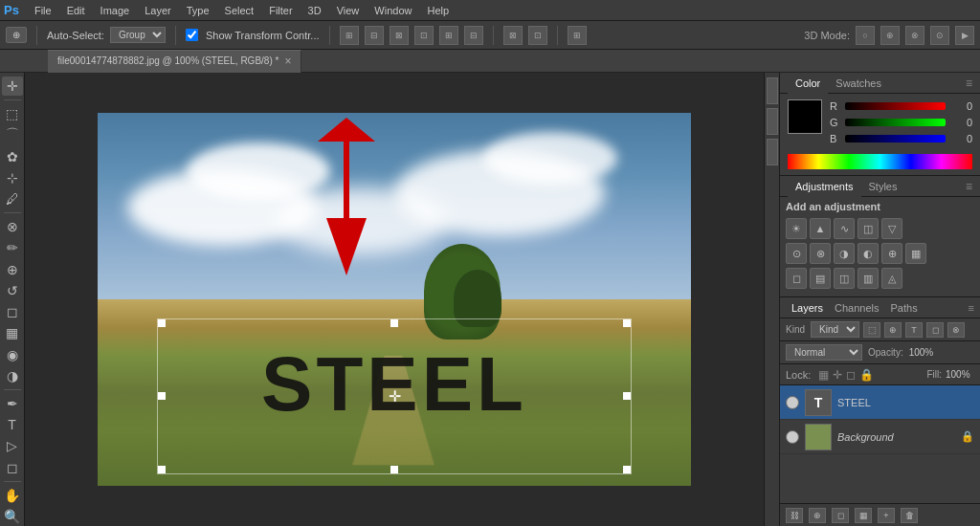  What do you see at coordinates (392, 11) in the screenshot?
I see `menu-window: Window` at bounding box center [392, 11].